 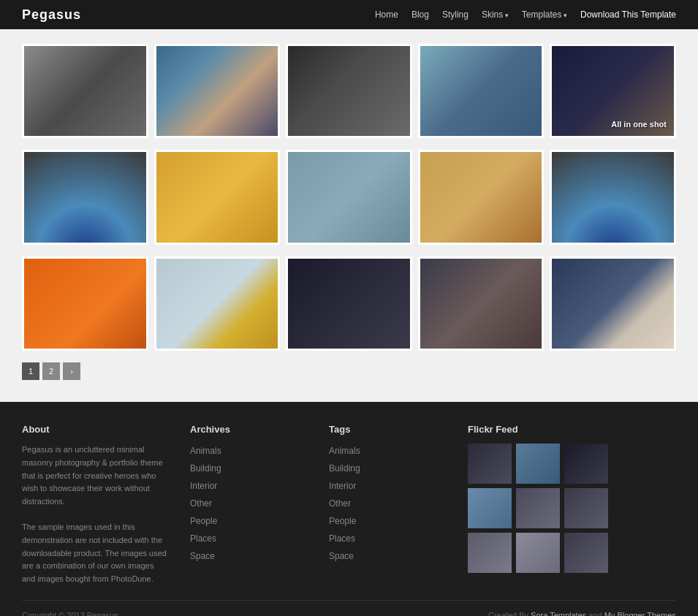 What do you see at coordinates (496, 15) in the screenshot?
I see `nav-skins: Skins` at bounding box center [496, 15].